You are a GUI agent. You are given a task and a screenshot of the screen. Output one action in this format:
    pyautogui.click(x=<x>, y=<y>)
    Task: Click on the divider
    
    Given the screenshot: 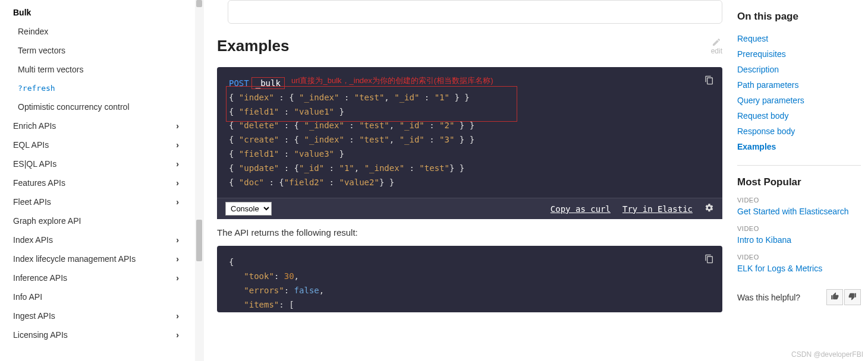 What is the action you would take?
    pyautogui.click(x=799, y=165)
    